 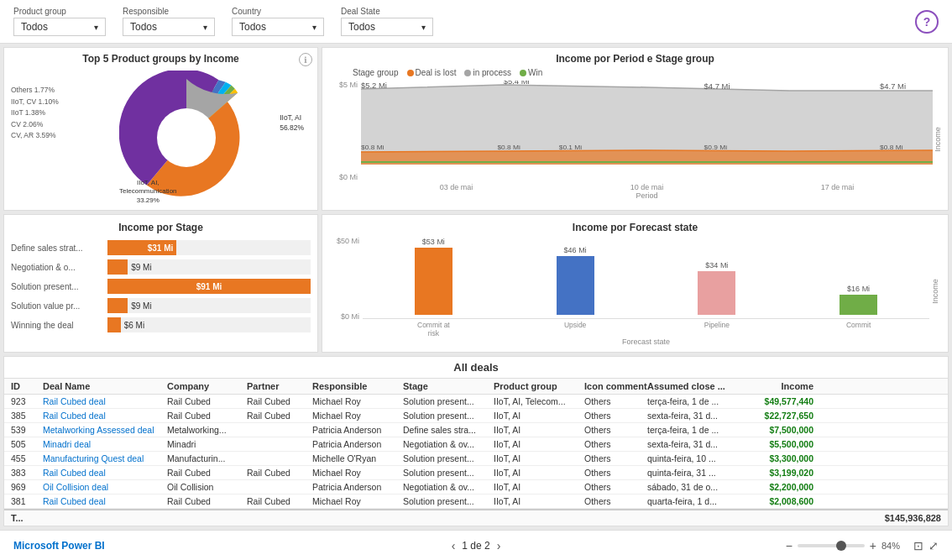 I want to click on forecast-bar-4: $16 Mi, so click(x=858, y=300).